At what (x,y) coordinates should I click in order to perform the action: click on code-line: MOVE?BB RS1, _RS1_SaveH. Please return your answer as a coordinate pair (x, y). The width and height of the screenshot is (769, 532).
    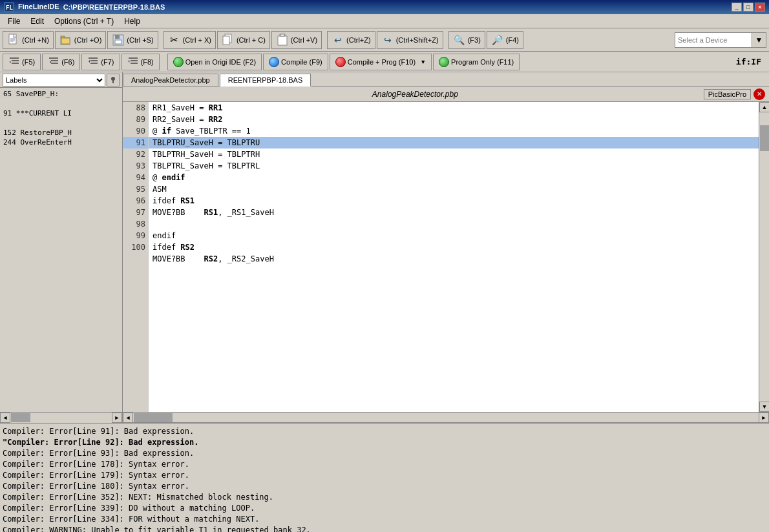
    Looking at the image, I should click on (454, 212).